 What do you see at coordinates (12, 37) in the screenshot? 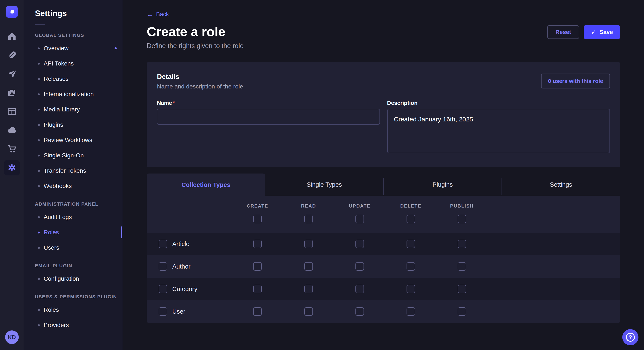
I see `home-button` at bounding box center [12, 37].